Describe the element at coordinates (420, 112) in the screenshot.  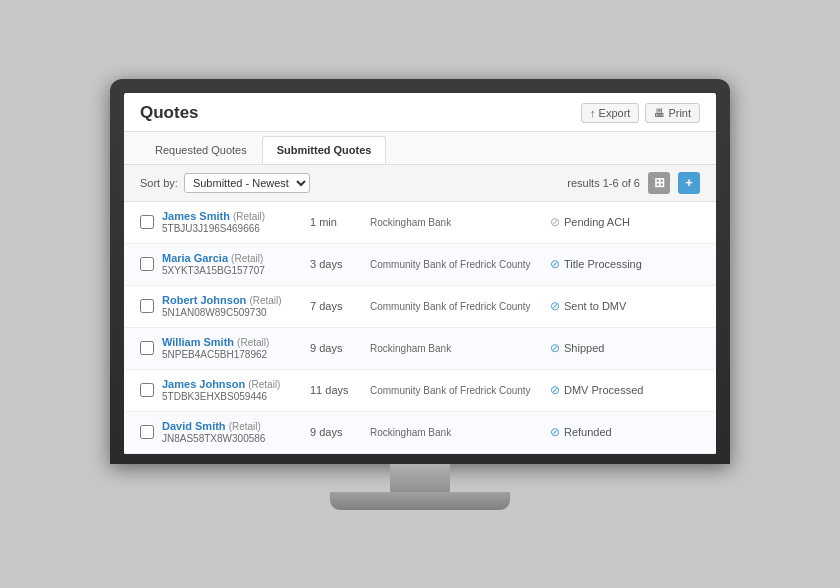
I see `app-header: Quotes ↑ Export 🖶 Print` at that location.